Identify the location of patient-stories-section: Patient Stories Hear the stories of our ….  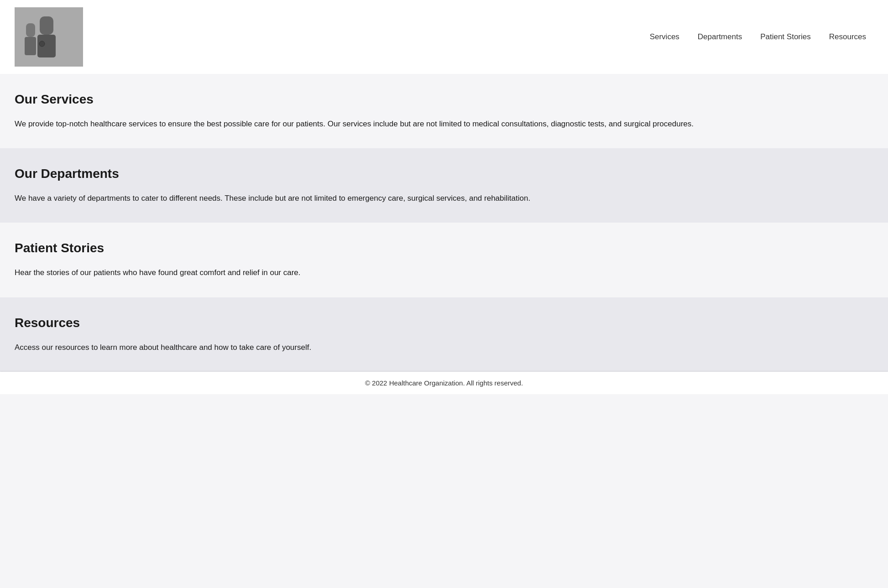
(444, 260).